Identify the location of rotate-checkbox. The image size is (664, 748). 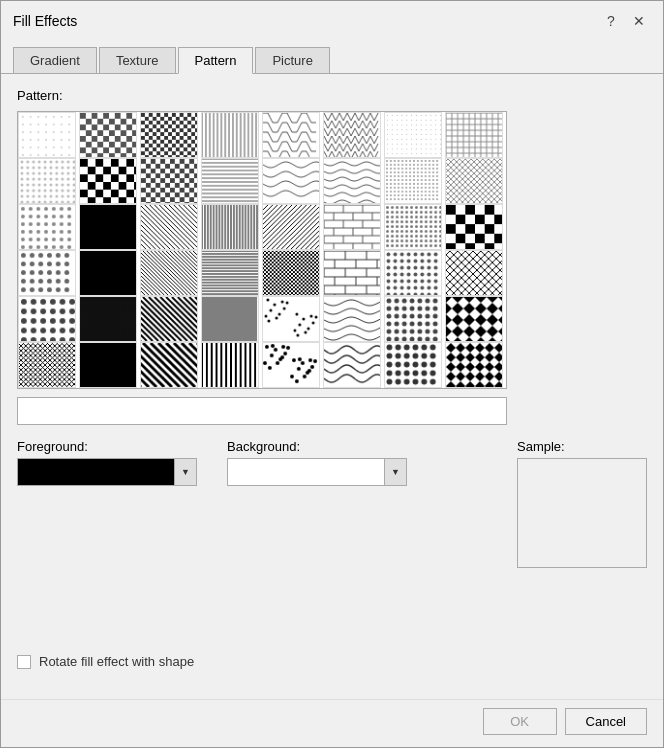
(24, 662).